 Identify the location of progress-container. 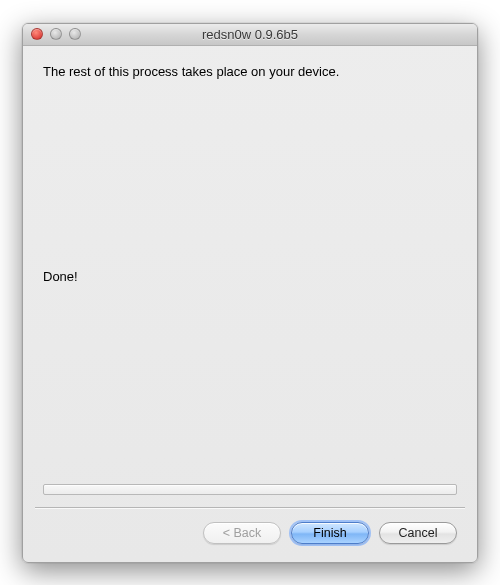
(250, 490).